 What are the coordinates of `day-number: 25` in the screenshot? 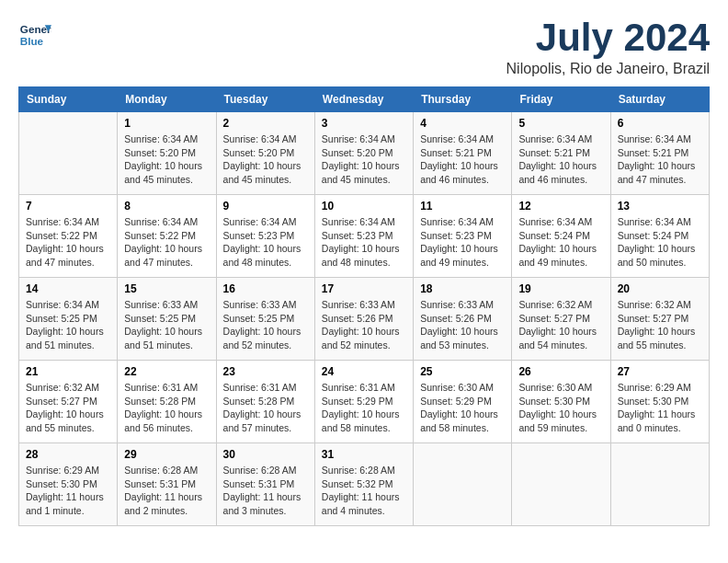 It's located at (462, 372).